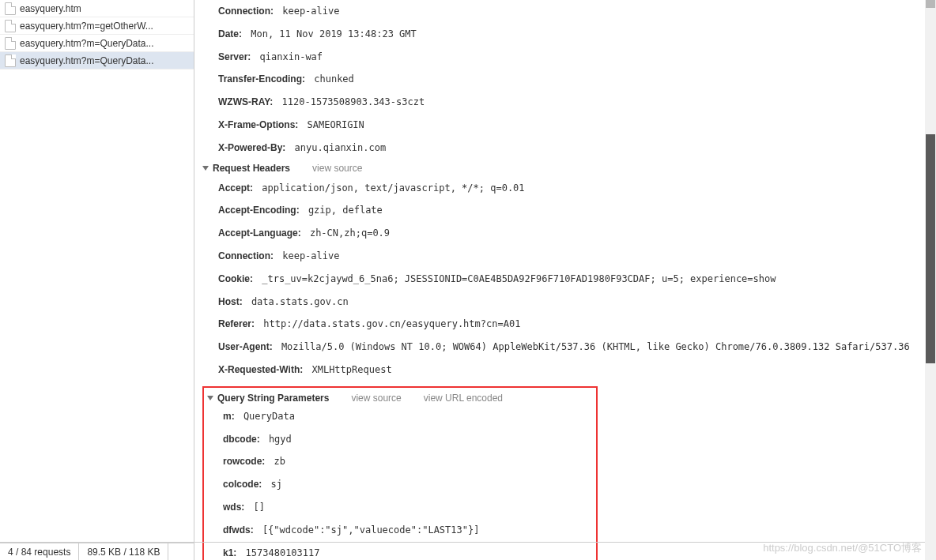 The height and width of the screenshot is (560, 936). Describe the element at coordinates (400, 551) in the screenshot. I see `header-row: k1: 1573480103117` at that location.